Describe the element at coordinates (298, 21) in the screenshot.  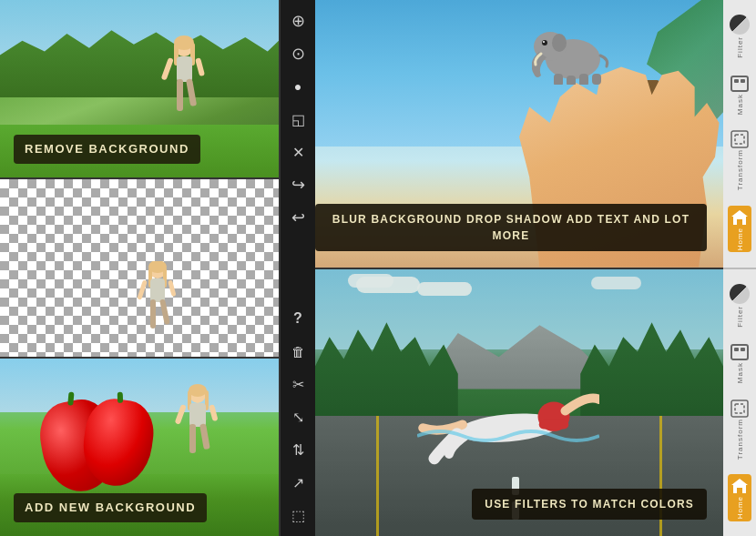
I see `zoom-in-button: ⊕` at that location.